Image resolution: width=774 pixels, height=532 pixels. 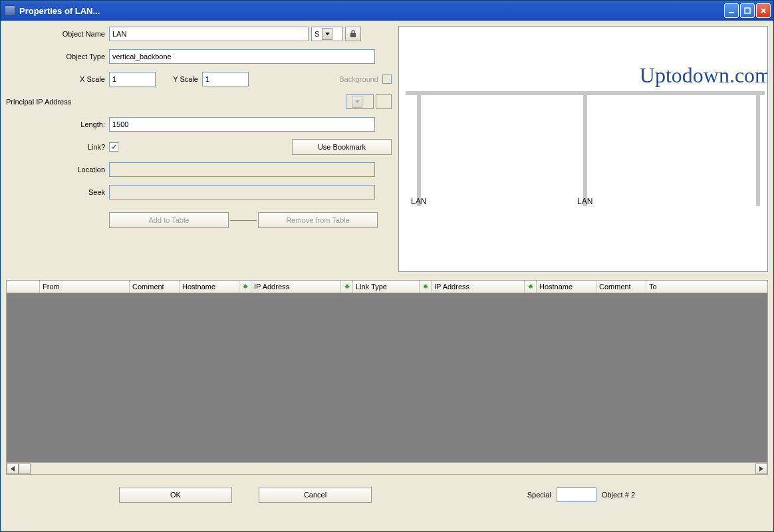 What do you see at coordinates (353, 34) in the screenshot?
I see `lock-icon` at bounding box center [353, 34].